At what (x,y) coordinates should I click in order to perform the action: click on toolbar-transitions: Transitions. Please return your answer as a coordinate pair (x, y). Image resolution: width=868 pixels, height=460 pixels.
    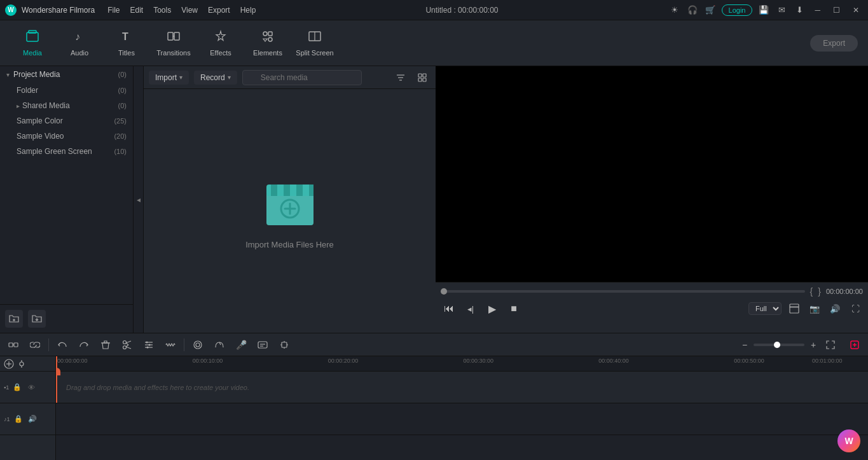
    Looking at the image, I should click on (174, 43).